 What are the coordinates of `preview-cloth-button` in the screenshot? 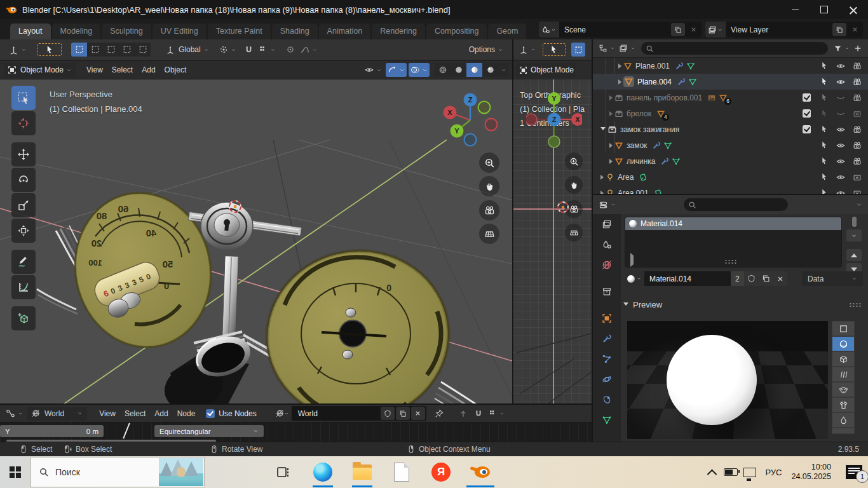 It's located at (843, 405).